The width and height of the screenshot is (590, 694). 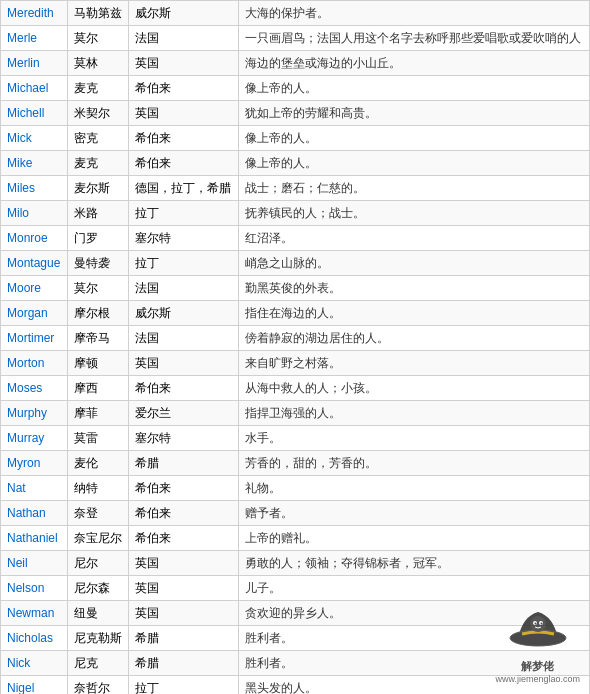 What do you see at coordinates (98, 588) in the screenshot?
I see `chinese-name-cell: 尼尔森` at bounding box center [98, 588].